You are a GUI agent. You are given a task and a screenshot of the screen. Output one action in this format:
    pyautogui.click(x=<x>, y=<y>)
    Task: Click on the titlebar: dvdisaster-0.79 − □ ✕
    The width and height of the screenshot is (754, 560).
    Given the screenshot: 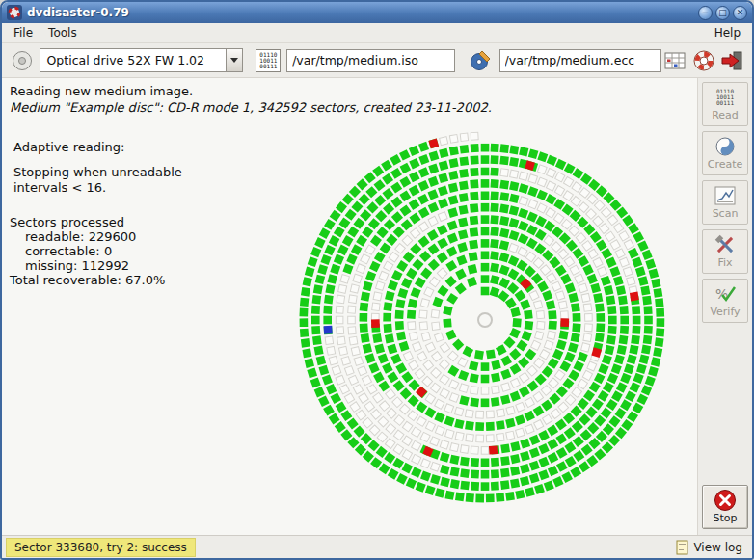 What is the action you would take?
    pyautogui.click(x=377, y=13)
    